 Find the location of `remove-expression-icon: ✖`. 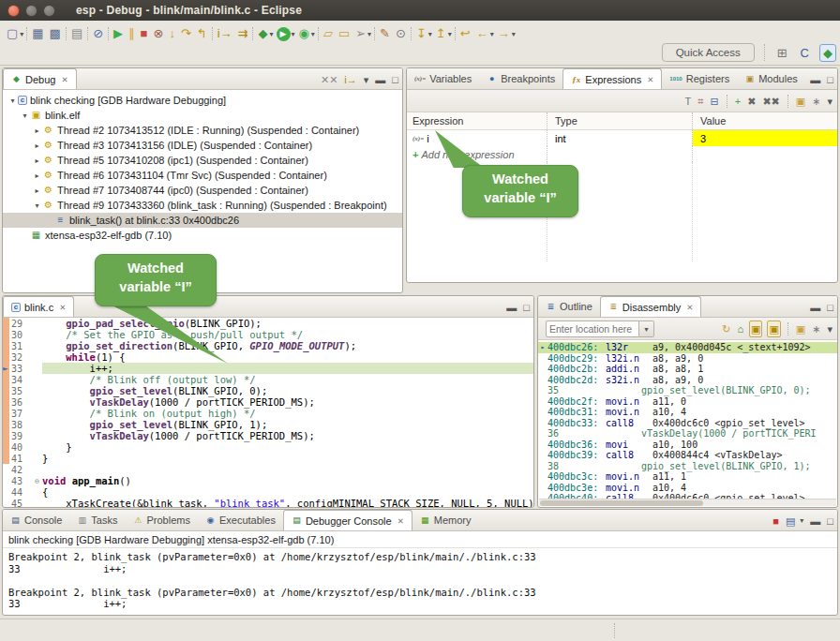

remove-expression-icon: ✖ is located at coordinates (752, 101).